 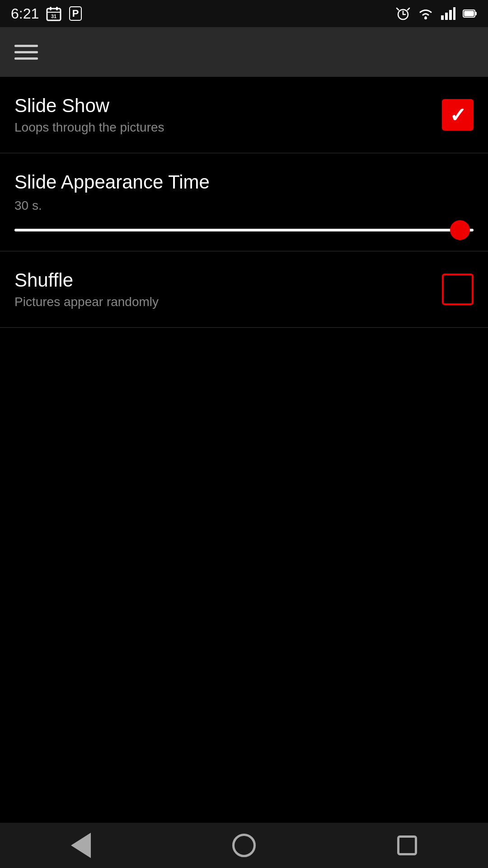 I want to click on home-button, so click(x=244, y=845).